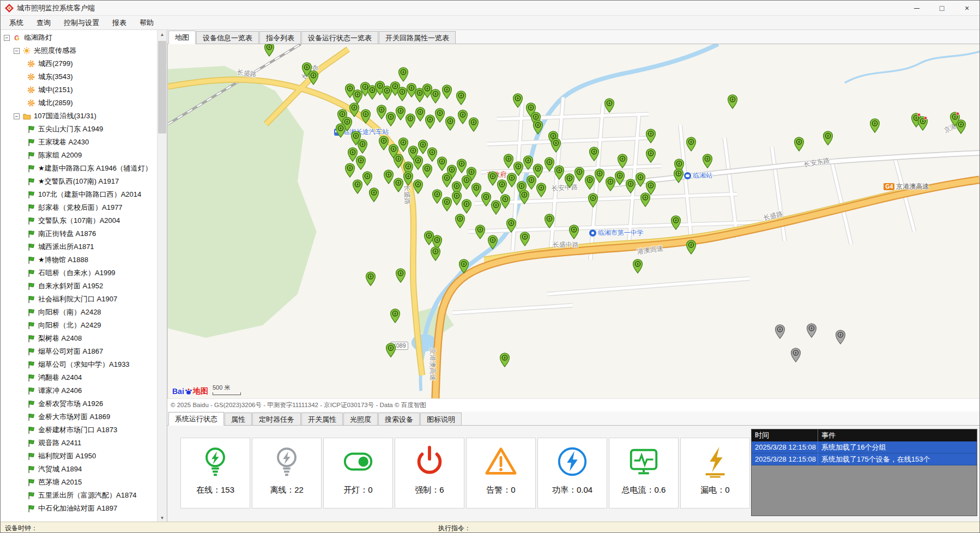  Describe the element at coordinates (942, 8) in the screenshot. I see `maximize-button: □` at that location.